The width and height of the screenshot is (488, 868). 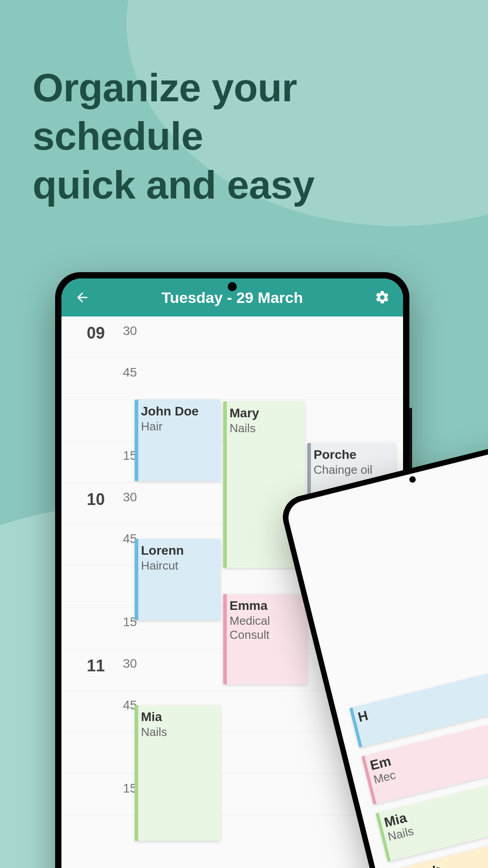 What do you see at coordinates (266, 606) in the screenshot?
I see `event-name: Emma` at bounding box center [266, 606].